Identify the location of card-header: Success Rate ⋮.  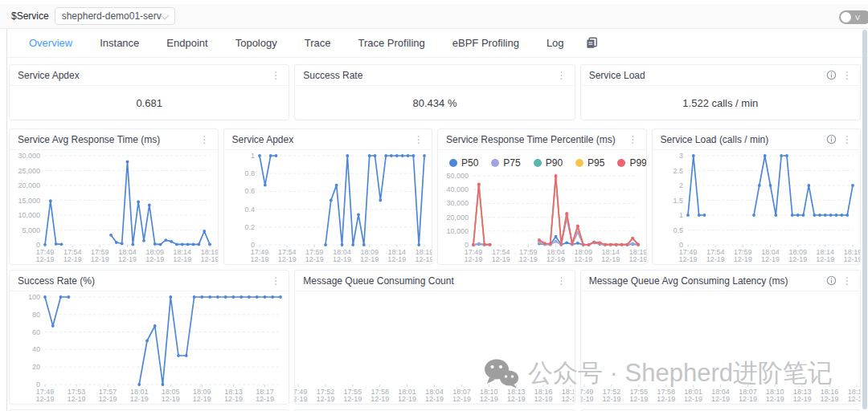
(434, 75).